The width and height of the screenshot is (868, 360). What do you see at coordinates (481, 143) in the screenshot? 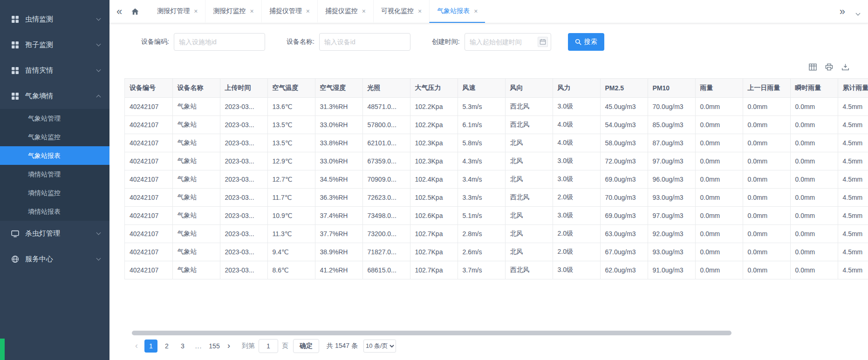
I see `table-cell: 5.8m/s` at bounding box center [481, 143].